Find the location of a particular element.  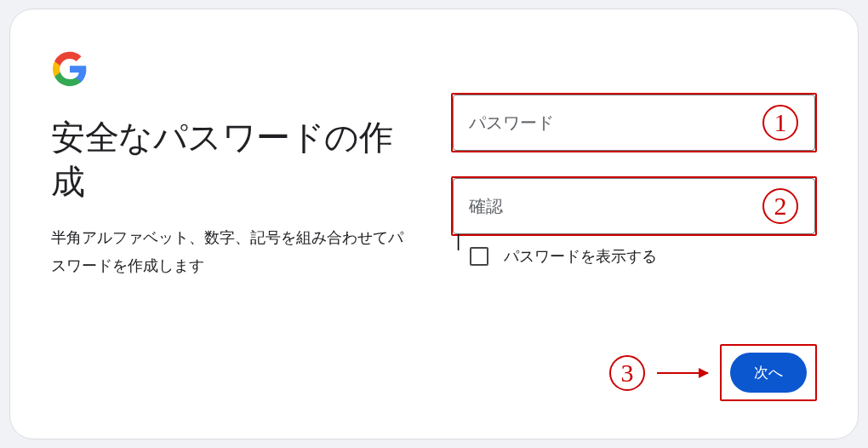

google-logo-icon is located at coordinates (234, 71).